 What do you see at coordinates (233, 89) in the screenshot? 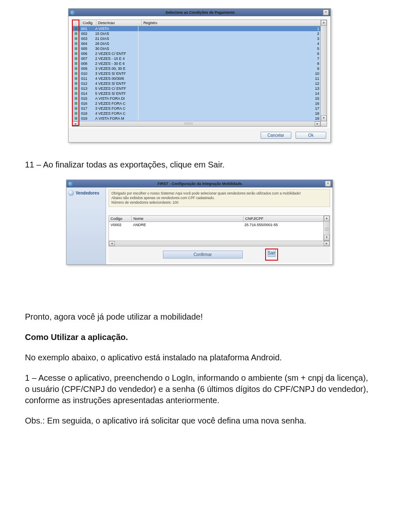
I see `cell-registro: 13` at bounding box center [233, 89].